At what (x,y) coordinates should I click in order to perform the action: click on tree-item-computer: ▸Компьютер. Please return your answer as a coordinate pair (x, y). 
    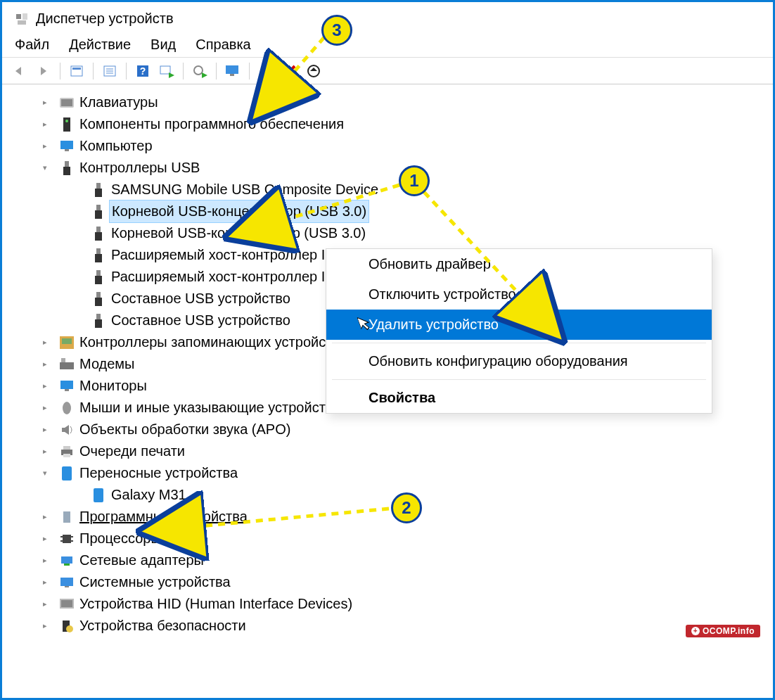
    Looking at the image, I should click on (388, 146).